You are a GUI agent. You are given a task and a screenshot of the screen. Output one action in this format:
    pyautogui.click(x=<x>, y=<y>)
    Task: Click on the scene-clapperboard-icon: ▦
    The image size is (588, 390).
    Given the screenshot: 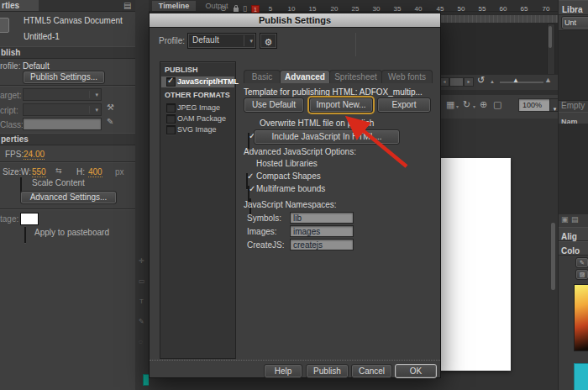 What is the action you would take?
    pyautogui.click(x=450, y=104)
    